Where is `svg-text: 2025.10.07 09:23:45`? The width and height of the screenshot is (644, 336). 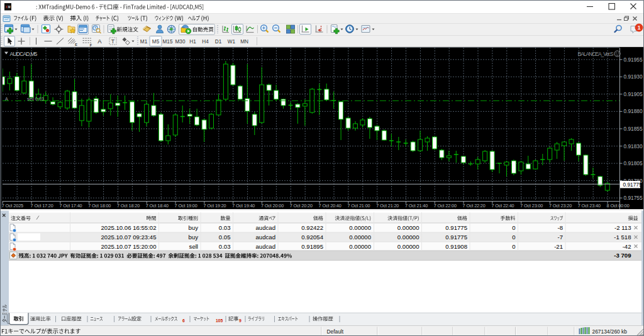
svg-text: 2025.10.07 09:23:45 is located at coordinates (128, 237).